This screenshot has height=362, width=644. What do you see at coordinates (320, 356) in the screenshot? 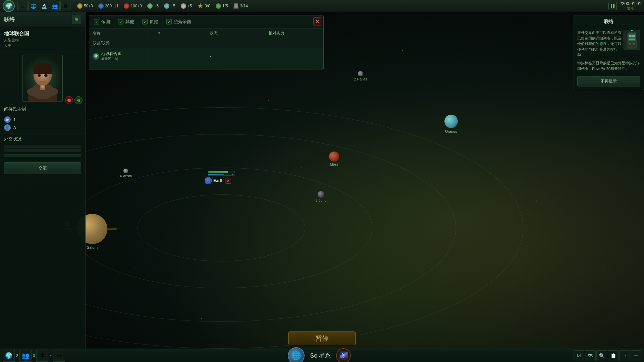
I see `system-name: Sol星系` at bounding box center [320, 356].